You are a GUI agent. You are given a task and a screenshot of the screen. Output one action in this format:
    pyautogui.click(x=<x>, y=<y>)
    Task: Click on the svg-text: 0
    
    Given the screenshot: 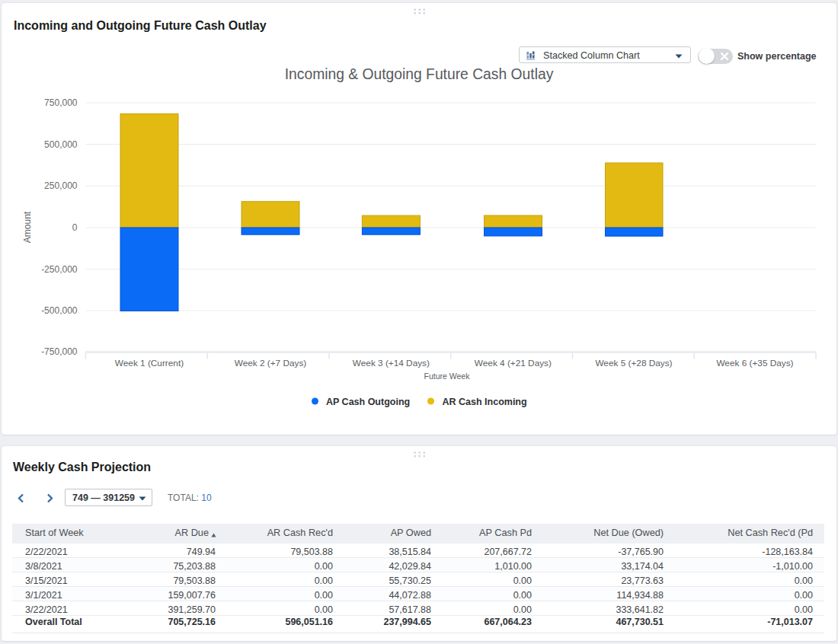 What is the action you would take?
    pyautogui.click(x=75, y=228)
    